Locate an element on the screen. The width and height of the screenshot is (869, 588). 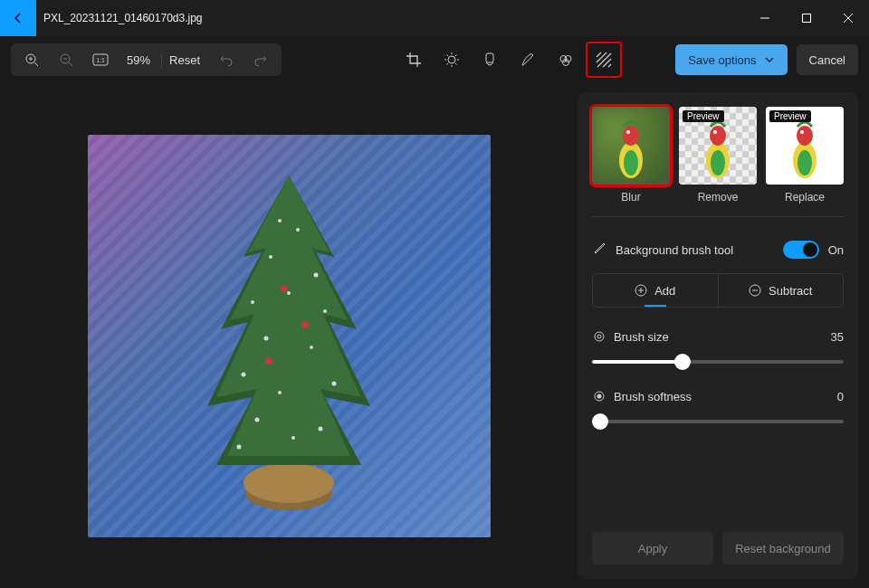
bg-option-label: Remove is located at coordinates (718, 197).